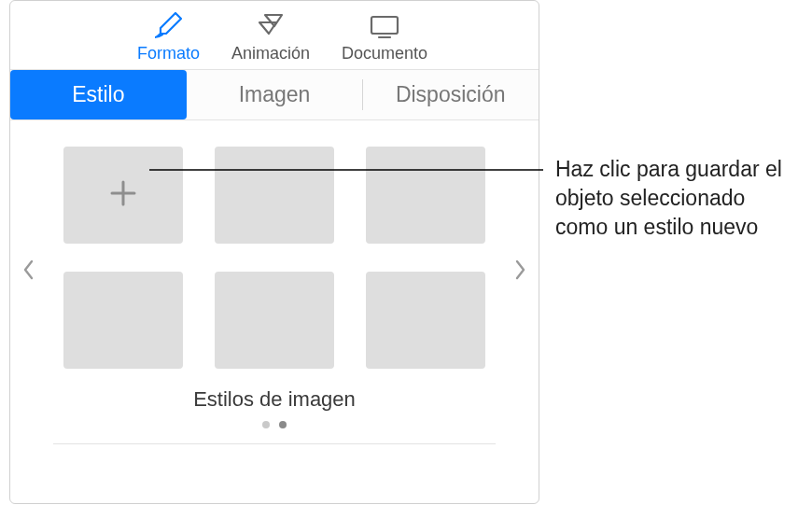  What do you see at coordinates (274, 425) in the screenshot?
I see `page-indicator` at bounding box center [274, 425].